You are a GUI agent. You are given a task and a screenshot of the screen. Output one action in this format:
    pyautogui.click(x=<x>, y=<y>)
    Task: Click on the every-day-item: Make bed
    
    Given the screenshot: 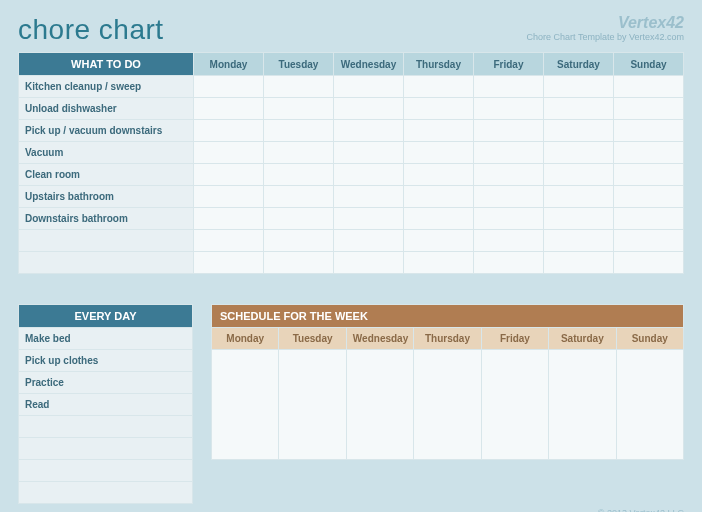 What is the action you would take?
    pyautogui.click(x=106, y=339)
    